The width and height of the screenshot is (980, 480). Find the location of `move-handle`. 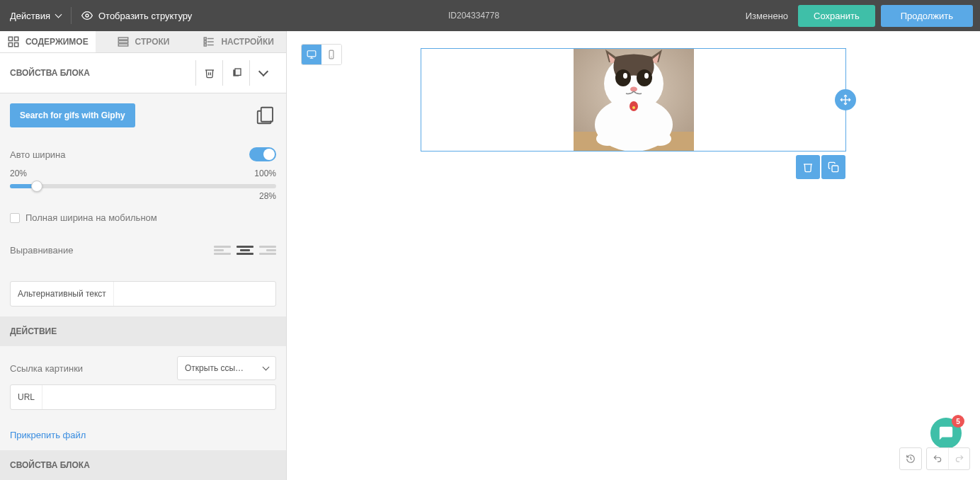

move-handle is located at coordinates (845, 100).